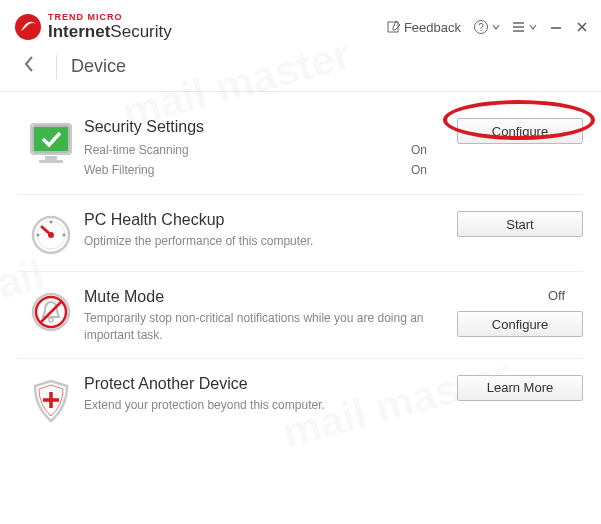 The image size is (601, 524). What do you see at coordinates (300, 399) in the screenshot?
I see `section-protect-device: Protect Another Device Extend your prote…` at bounding box center [300, 399].